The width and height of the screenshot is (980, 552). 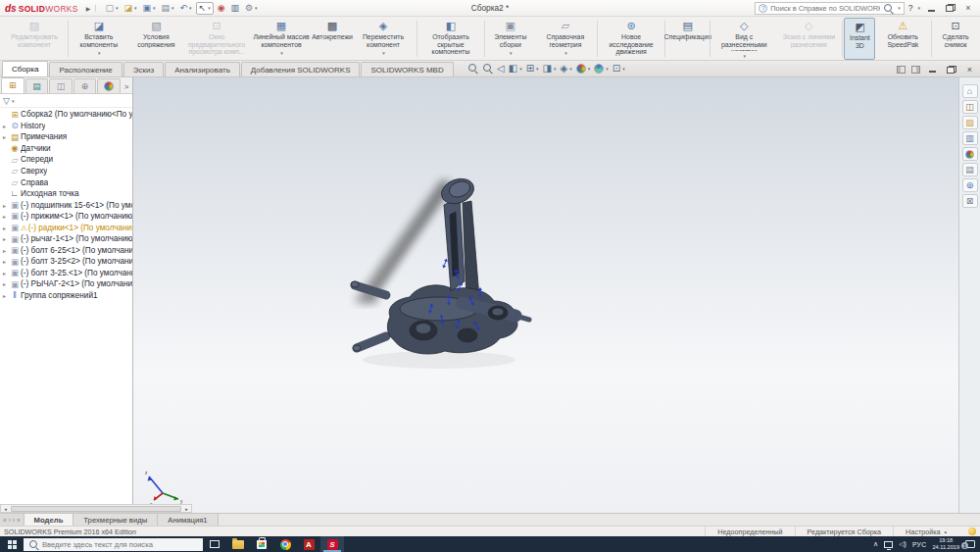 I want to click on view-settings-button: ⊡▾, so click(x=619, y=69).